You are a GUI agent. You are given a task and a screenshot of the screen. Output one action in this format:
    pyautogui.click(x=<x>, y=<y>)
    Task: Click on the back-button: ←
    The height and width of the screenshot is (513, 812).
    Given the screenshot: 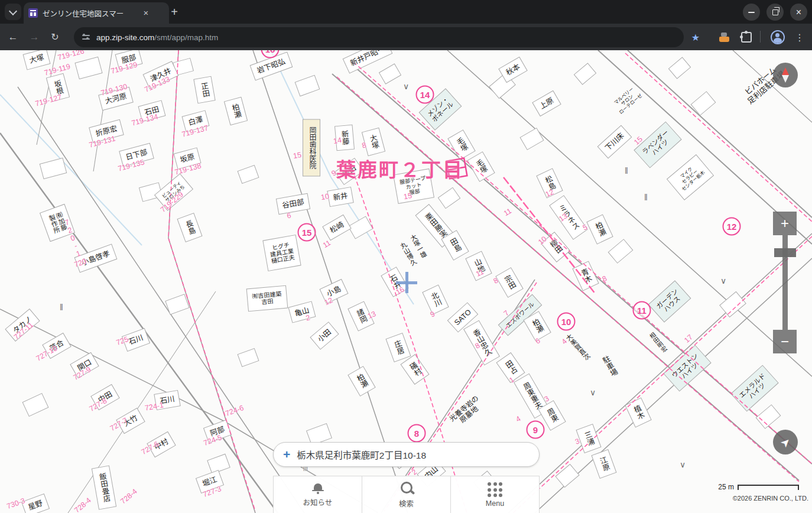 What is the action you would take?
    pyautogui.click(x=13, y=37)
    